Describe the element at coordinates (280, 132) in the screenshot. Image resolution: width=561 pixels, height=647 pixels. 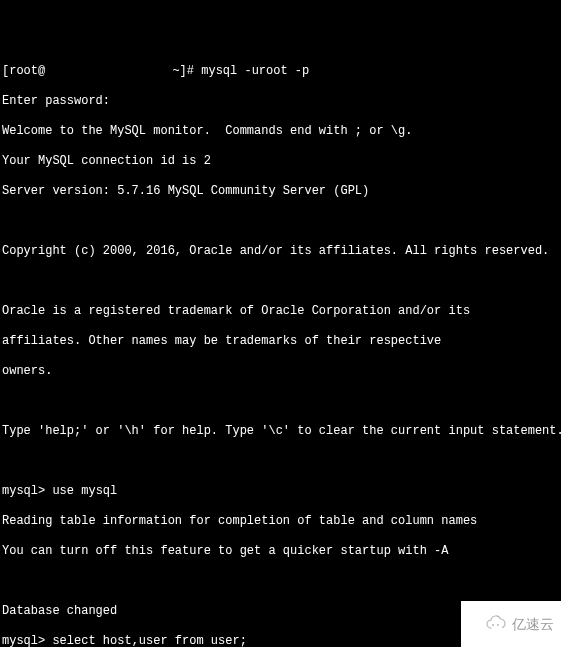
I see `welcome-line: Welcome to the MySQL monitor. Commands e…` at that location.